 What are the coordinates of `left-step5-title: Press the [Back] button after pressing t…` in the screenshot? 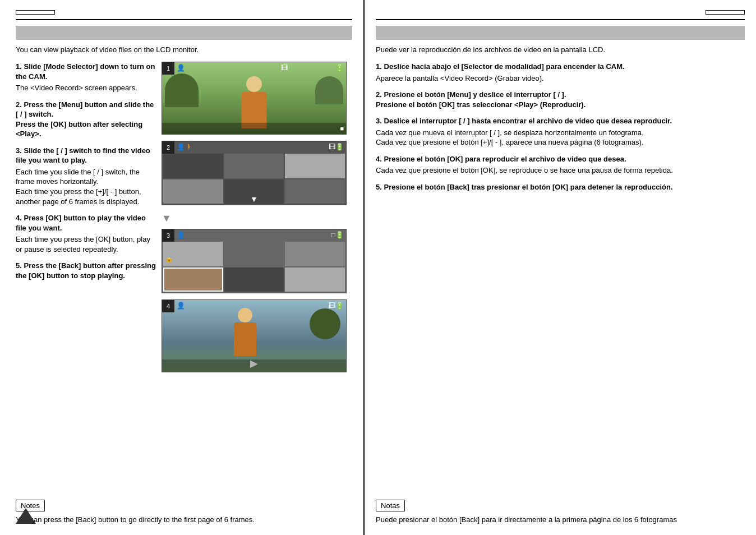 It's located at (86, 270).